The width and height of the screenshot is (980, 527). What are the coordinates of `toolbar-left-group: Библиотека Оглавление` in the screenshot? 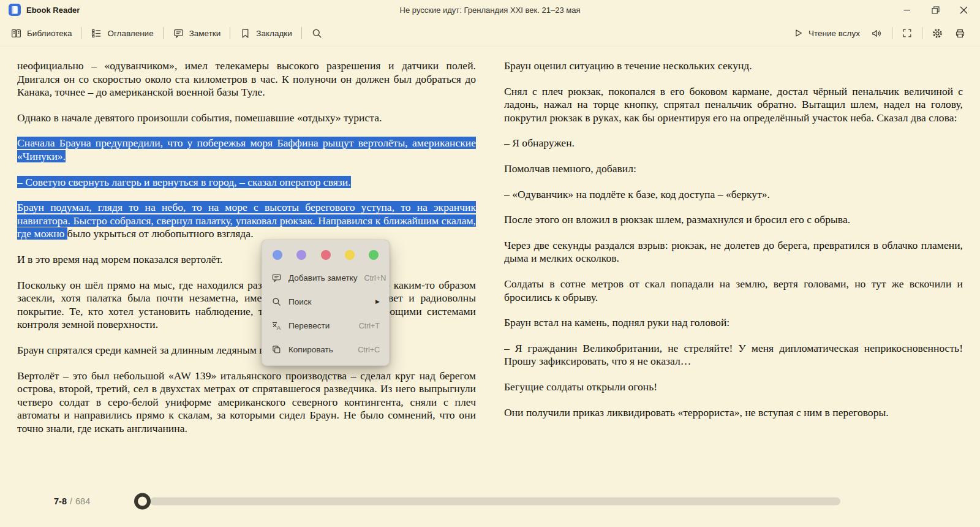 It's located at (167, 33).